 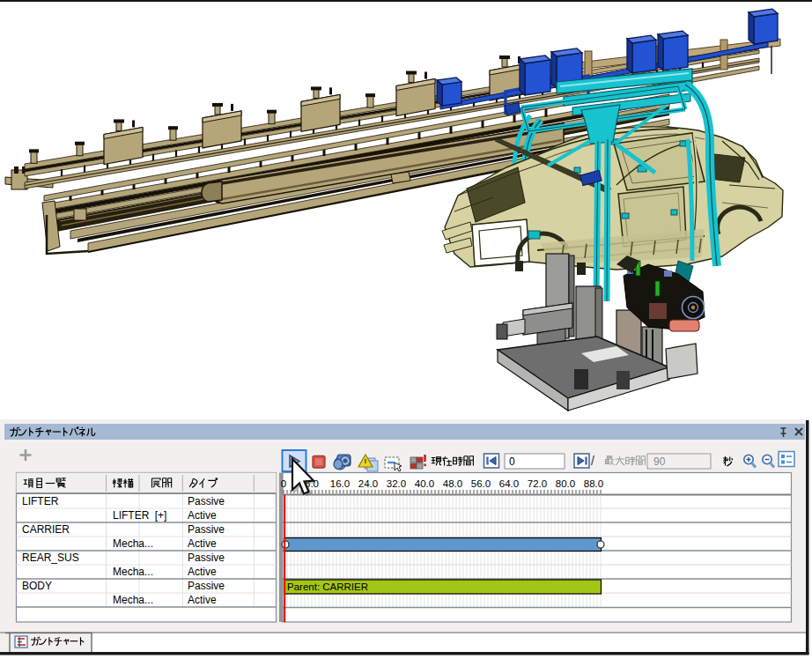 I want to click on svg-text: 24.0, so click(x=368, y=484).